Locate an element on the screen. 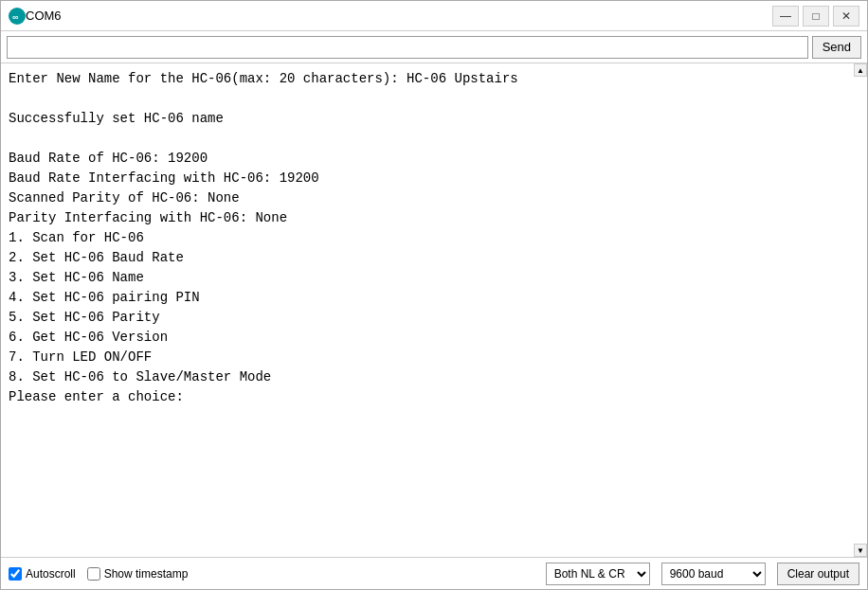  minimize-button: — is located at coordinates (786, 16).